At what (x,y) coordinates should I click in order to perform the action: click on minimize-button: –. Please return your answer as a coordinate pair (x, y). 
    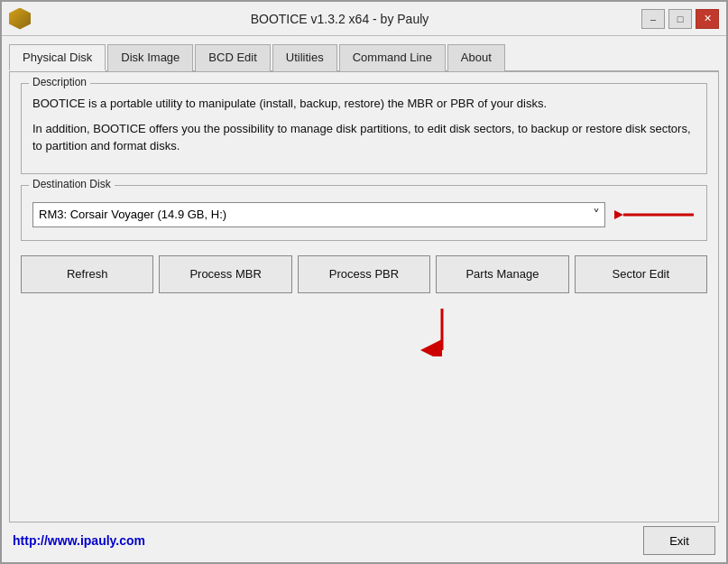
    Looking at the image, I should click on (653, 19).